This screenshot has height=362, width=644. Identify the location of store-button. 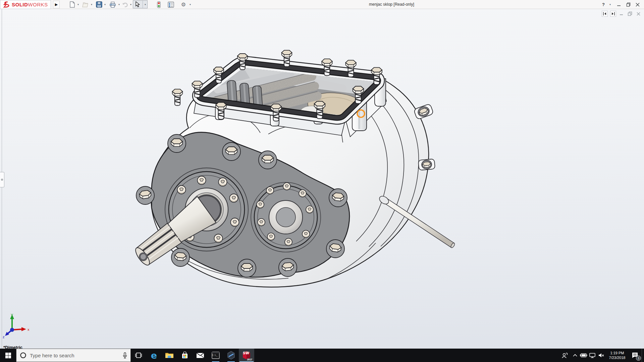
(185, 355).